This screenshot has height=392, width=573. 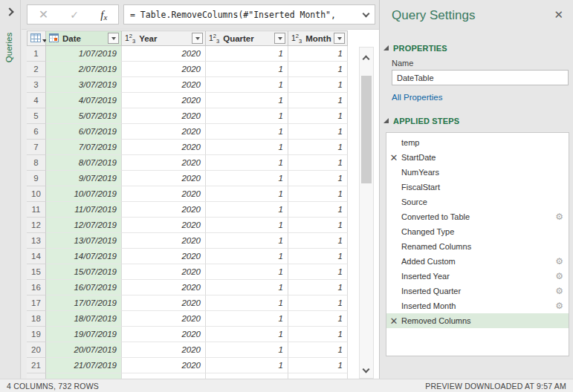 I want to click on row-number: 7, so click(x=36, y=147).